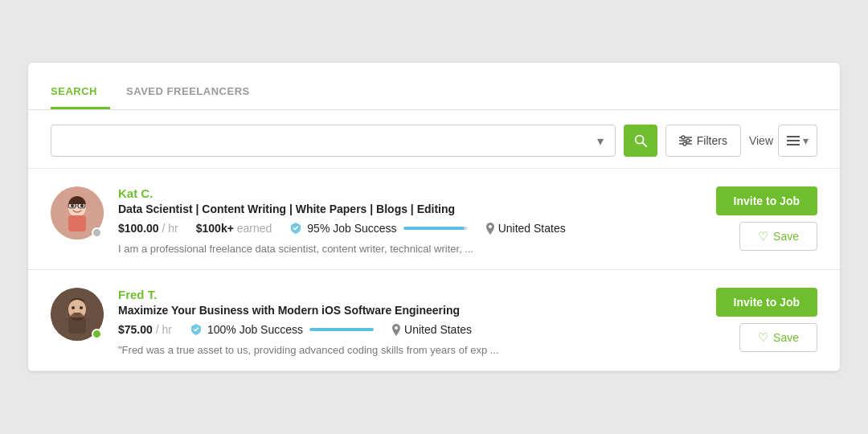 This screenshot has width=868, height=434. I want to click on location-icon-kat, so click(490, 228).